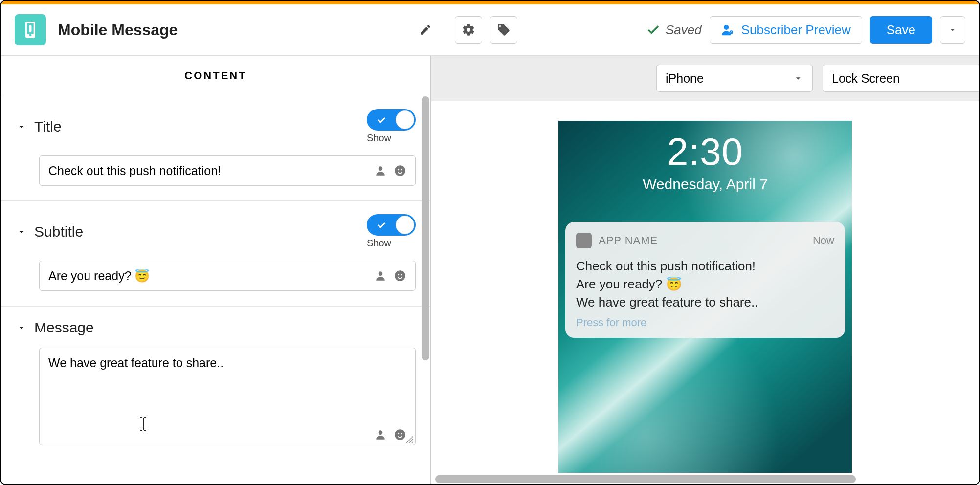 The image size is (980, 485). What do you see at coordinates (410, 440) in the screenshot?
I see `resize-handle-icon` at bounding box center [410, 440].